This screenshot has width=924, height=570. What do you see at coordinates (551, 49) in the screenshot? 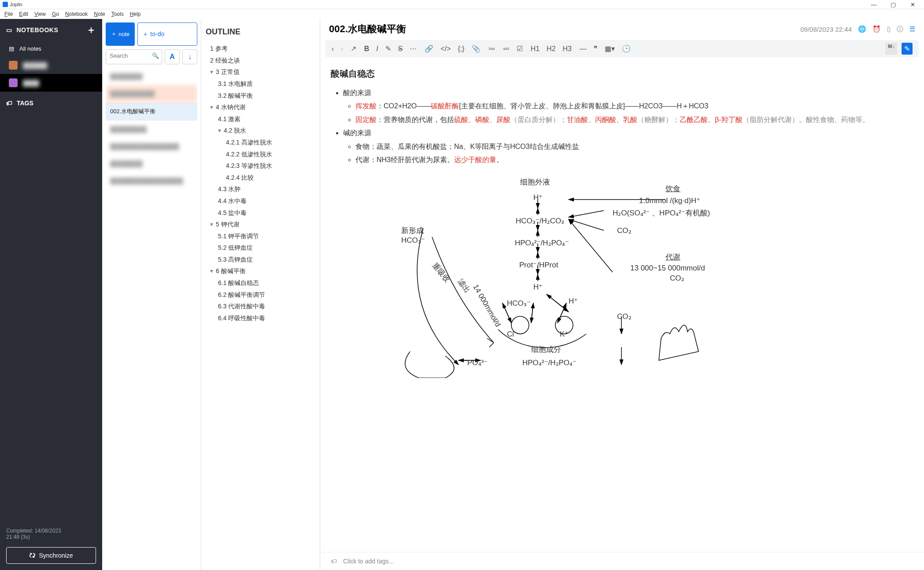
I see `h2-icon: H2` at bounding box center [551, 49].